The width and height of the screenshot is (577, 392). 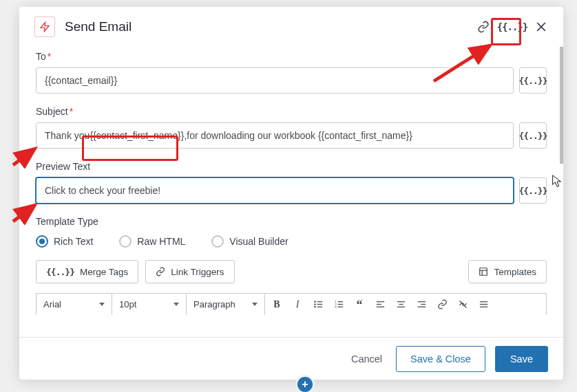 What do you see at coordinates (87, 272) in the screenshot?
I see `merge-tags-button: {{..}} Merge Tags` at bounding box center [87, 272].